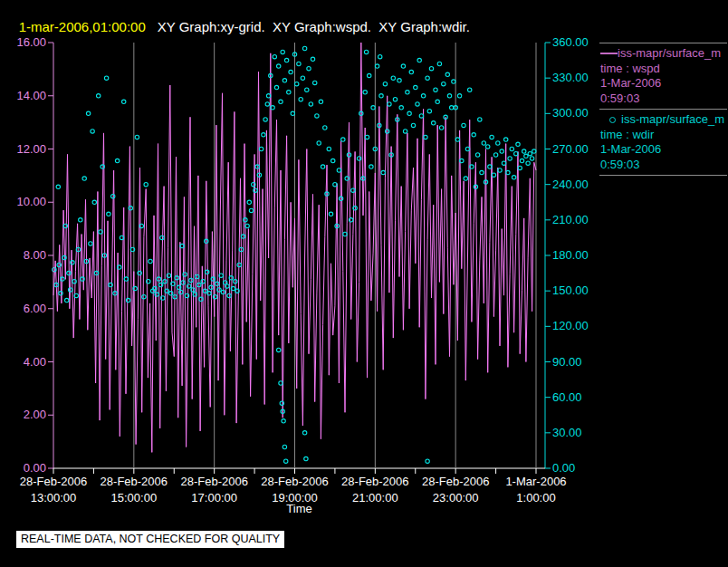 This screenshot has width=728, height=567. I want to click on legend-entry-wdir: iss-mapr/surface_m time : wdir 1-Mar-200…, so click(663, 143).